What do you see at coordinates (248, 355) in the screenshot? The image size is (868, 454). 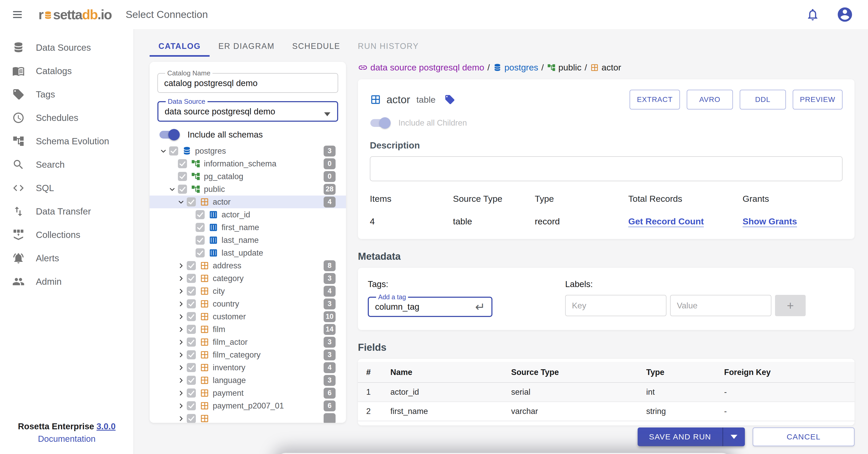 I see `tree-row: film_category 3` at bounding box center [248, 355].